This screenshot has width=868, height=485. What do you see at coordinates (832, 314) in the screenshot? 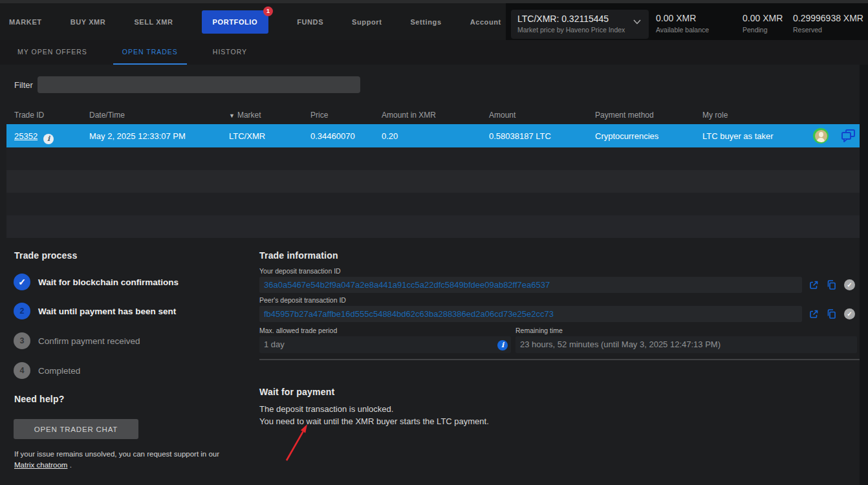
I see `peer-txid-actions: ✓` at bounding box center [832, 314].